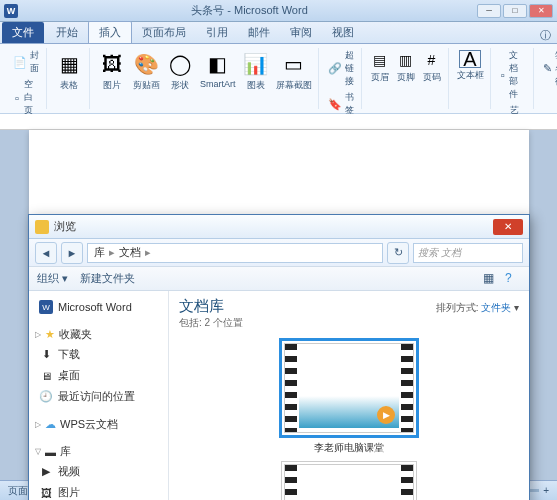 This screenshot has height=500, width=557. Describe the element at coordinates (278, 33) in the screenshot. I see `ribbon-tabs: 文件 开始 插入 页面布局 引用 邮件 审阅 视图 ⓘ` at that location.